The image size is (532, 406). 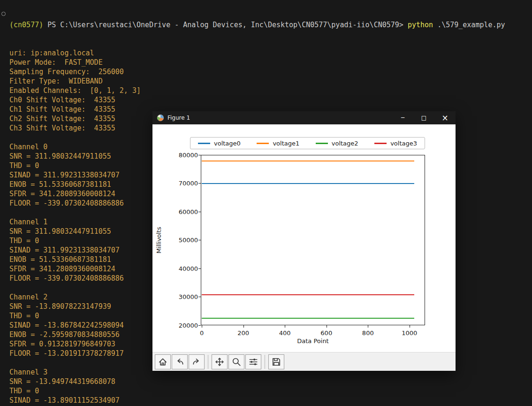 What do you see at coordinates (243, 333) in the screenshot?
I see `x-tick-label: 200` at bounding box center [243, 333].